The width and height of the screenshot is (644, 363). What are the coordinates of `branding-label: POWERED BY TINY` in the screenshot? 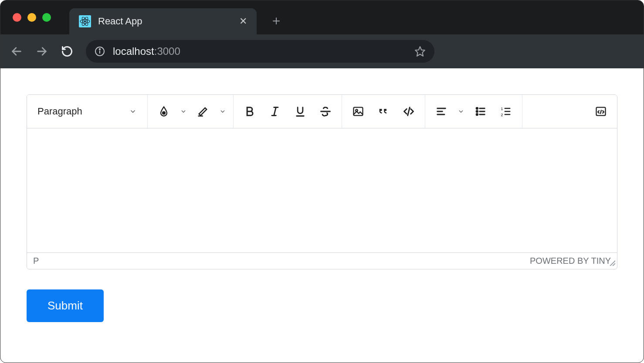 It's located at (570, 261).